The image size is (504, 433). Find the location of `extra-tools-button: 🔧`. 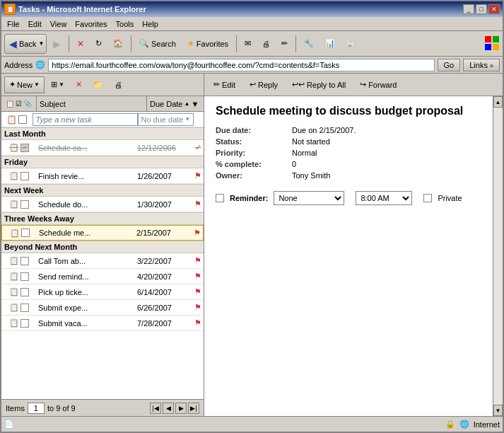

extra-tools-button: 🔧 is located at coordinates (309, 44).